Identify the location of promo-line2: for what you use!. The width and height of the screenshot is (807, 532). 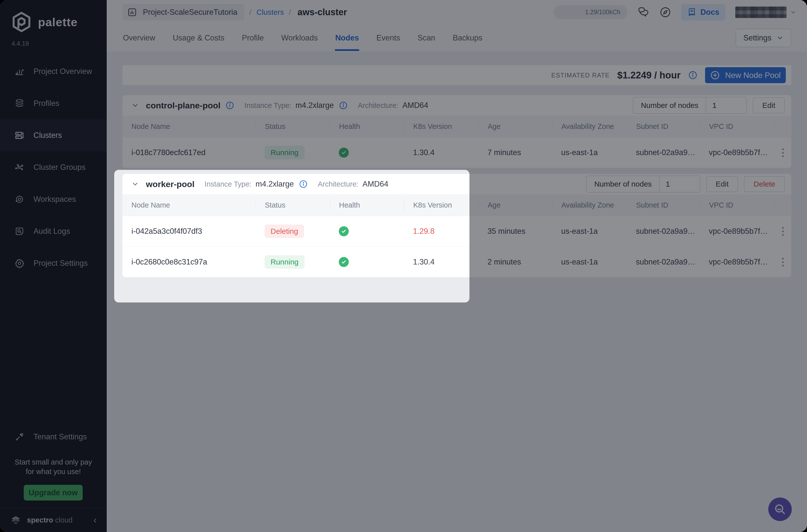
(53, 472).